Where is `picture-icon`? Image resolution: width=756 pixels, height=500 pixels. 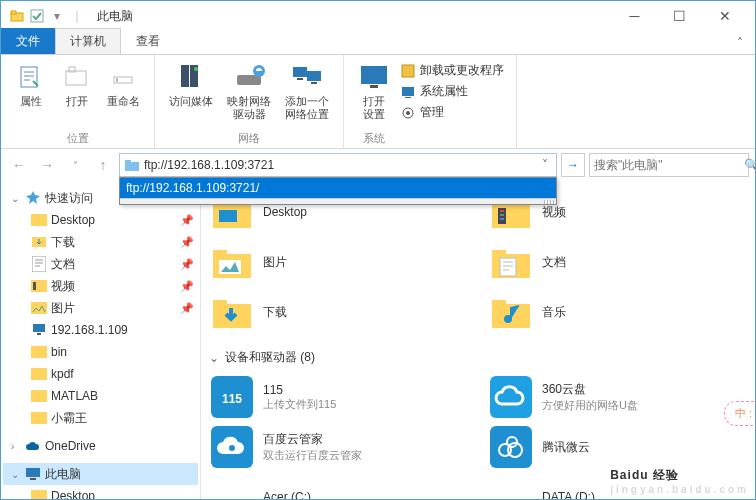
picture-icon is located at coordinates (39, 308).